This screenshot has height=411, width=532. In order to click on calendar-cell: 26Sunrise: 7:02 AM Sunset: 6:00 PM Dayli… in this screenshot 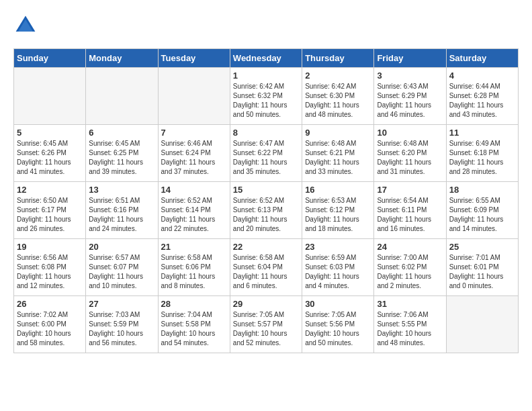, I will do `click(50, 325)`.